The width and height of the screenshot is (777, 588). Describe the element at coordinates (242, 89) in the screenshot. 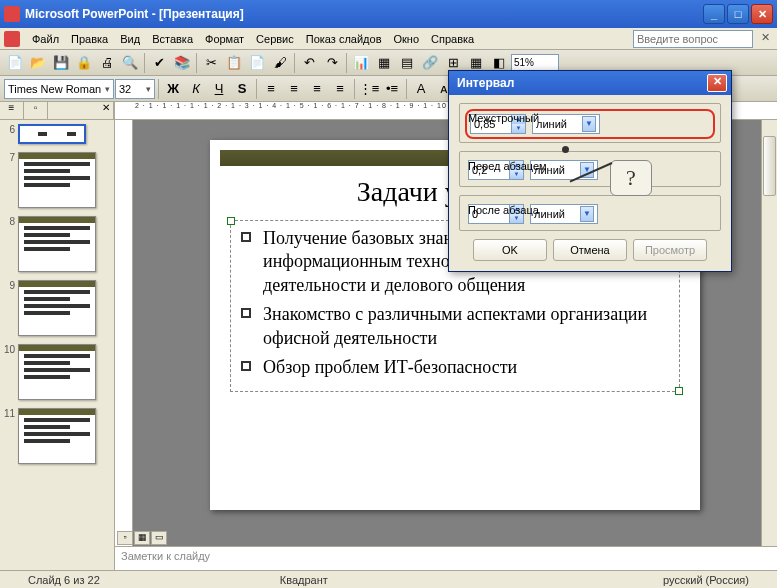

I see `shadow-button: S` at that location.